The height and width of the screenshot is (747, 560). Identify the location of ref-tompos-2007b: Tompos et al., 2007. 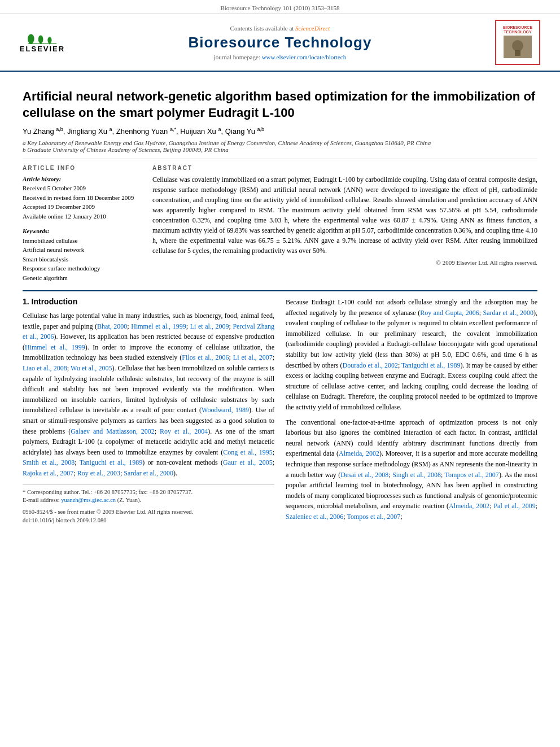
(374, 517).